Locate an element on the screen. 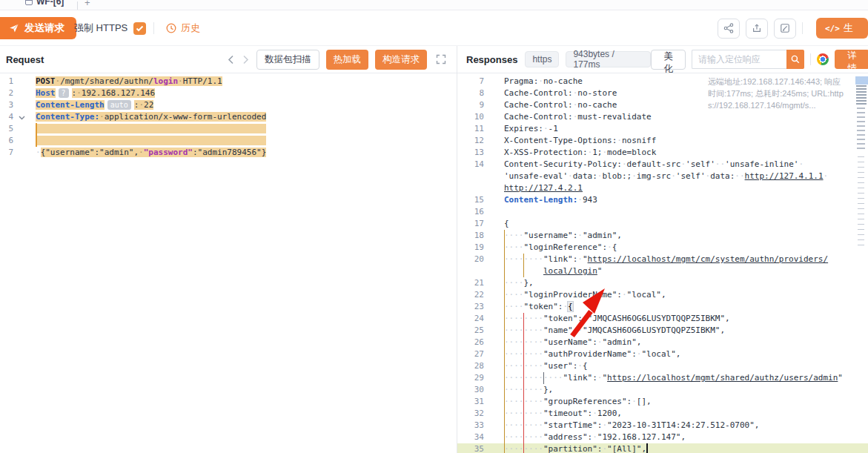 The width and height of the screenshot is (868, 453). generate-code-button: </> 生 is located at coordinates (842, 28).